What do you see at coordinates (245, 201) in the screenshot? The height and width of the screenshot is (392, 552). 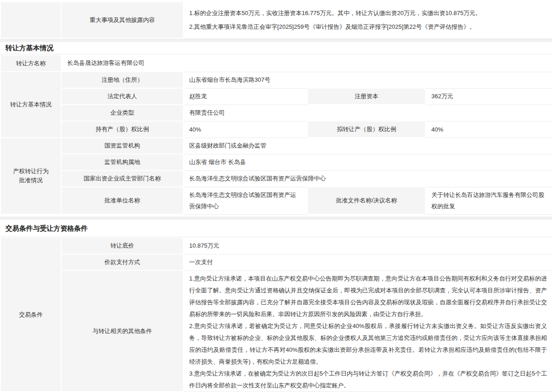 I see `field-value-approval-unit: 长岛海洋生态文明综合试验区国有资产运营保障中心` at bounding box center [245, 201].